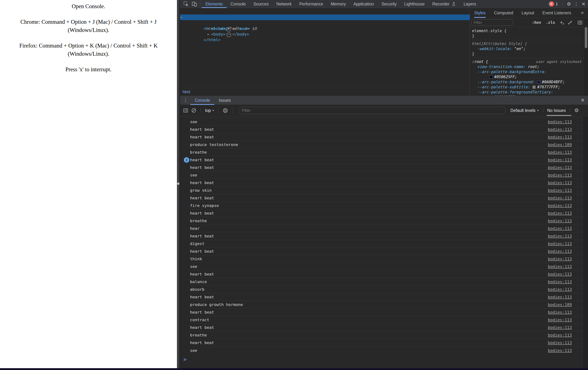 This screenshot has width=588, height=370. What do you see at coordinates (580, 22) in the screenshot?
I see `dock-sidebar-icon` at bounding box center [580, 22].